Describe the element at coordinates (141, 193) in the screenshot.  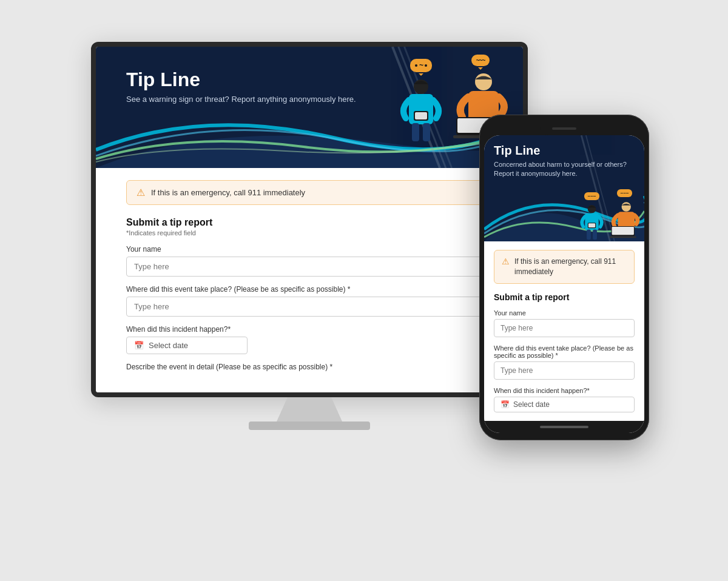
I see `warning-icon: ⚠` at that location.